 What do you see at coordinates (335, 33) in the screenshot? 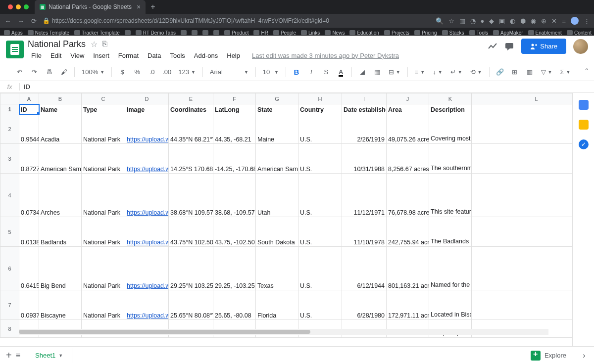
I see `bookmark-item: News` at bounding box center [335, 33].